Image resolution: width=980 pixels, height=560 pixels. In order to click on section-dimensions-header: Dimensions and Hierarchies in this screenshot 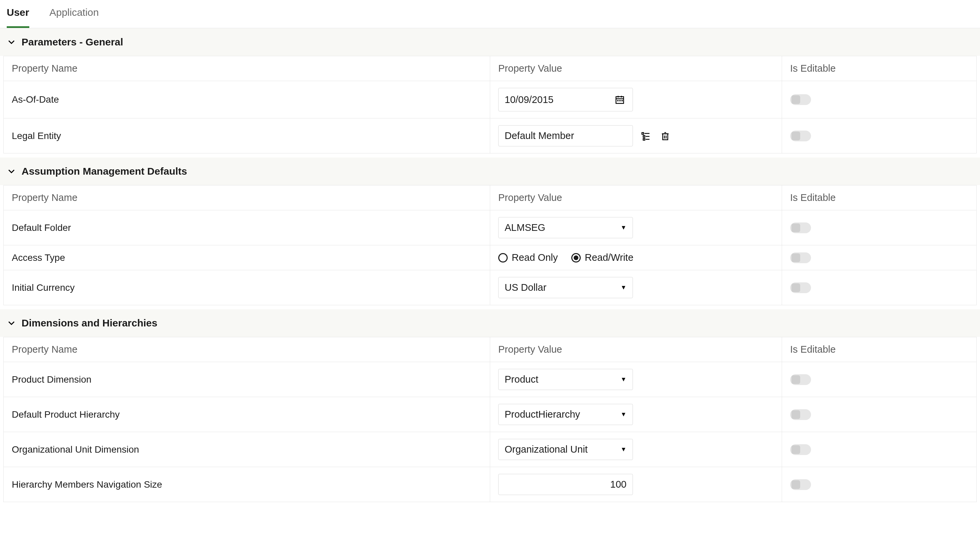, I will do `click(490, 323)`.